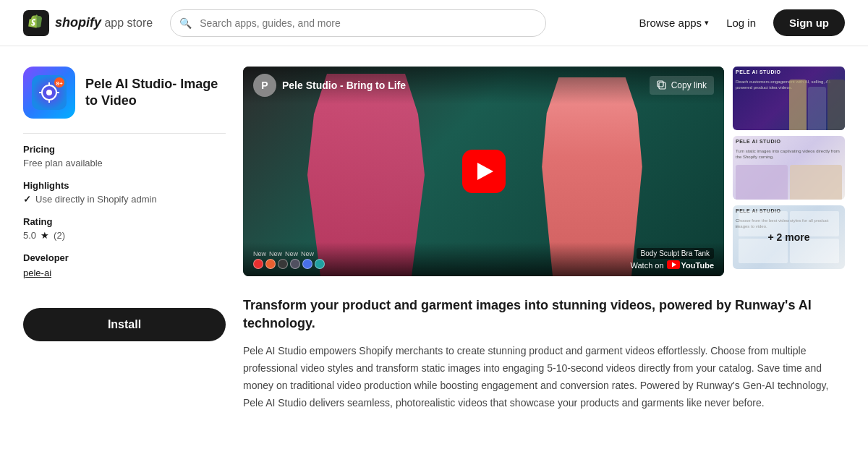 This screenshot has height=470, width=868. I want to click on signup-label: Sign up, so click(809, 23).